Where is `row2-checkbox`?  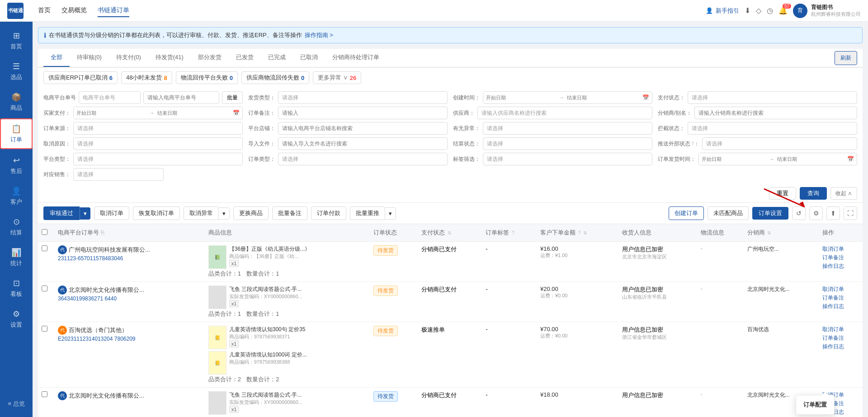
row2-checkbox is located at coordinates (44, 288).